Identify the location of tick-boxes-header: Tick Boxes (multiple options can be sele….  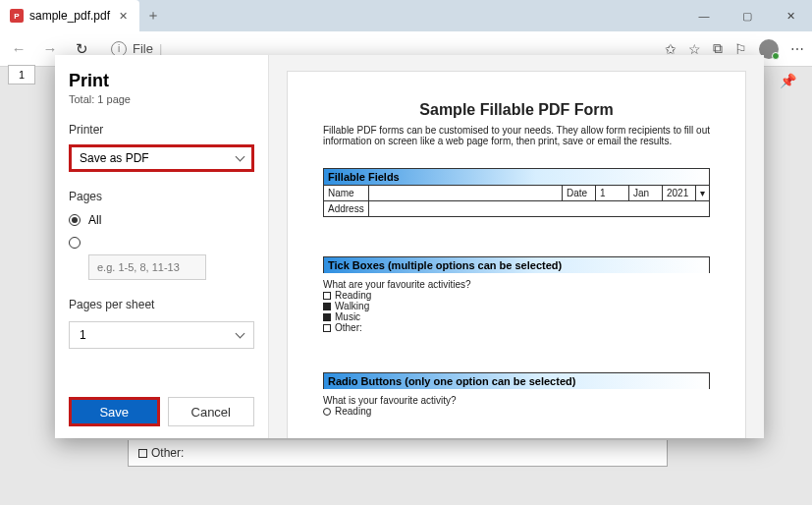
(516, 265).